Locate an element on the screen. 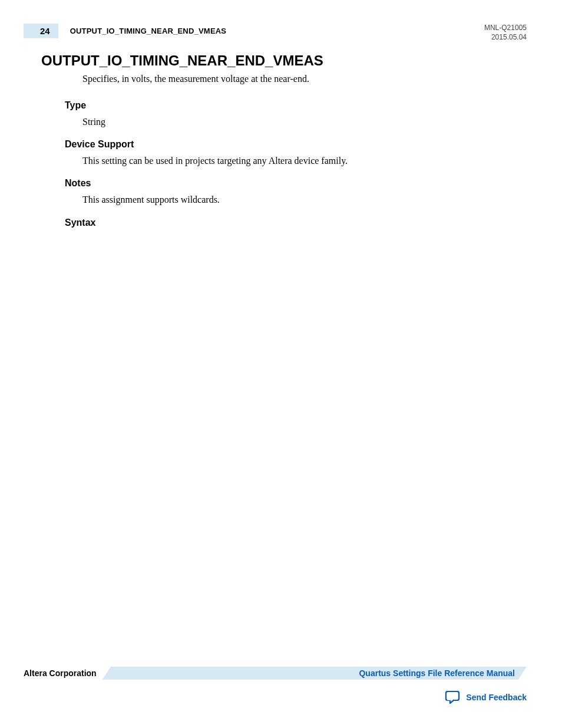 This screenshot has height=728, width=562. page-footer: Altera Corporation Quartus Settings File… is located at coordinates (275, 686).